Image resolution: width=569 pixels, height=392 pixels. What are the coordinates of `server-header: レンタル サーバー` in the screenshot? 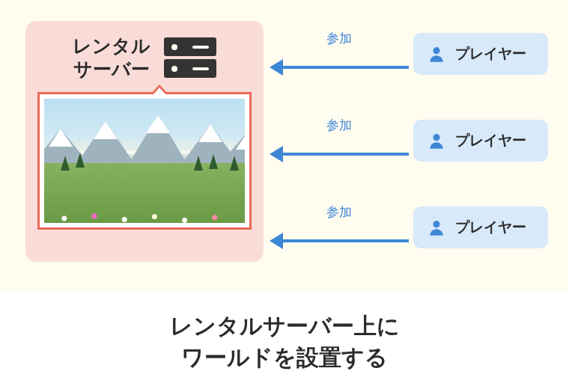 It's located at (144, 58).